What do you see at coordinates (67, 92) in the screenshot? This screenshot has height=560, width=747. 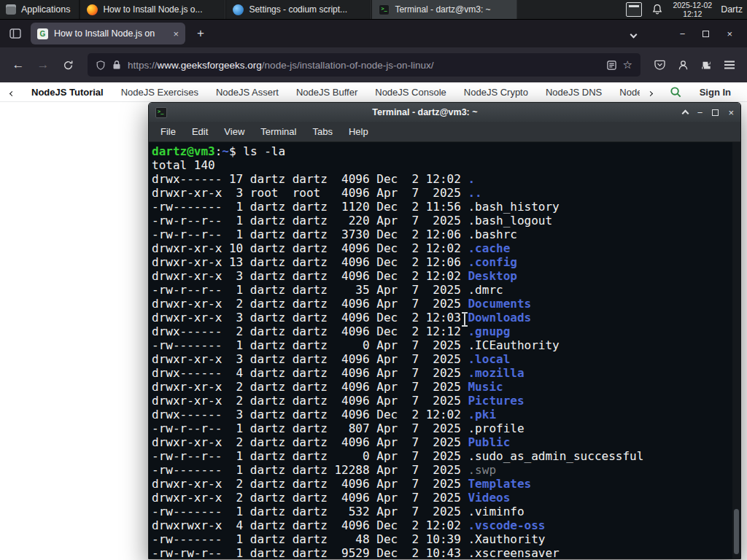 I see `site-nav-item: NodeJS Tutorial` at bounding box center [67, 92].